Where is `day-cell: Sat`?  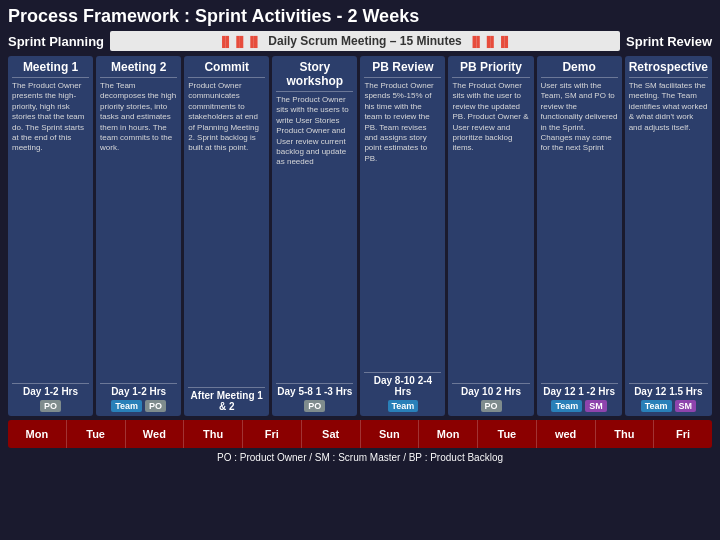 day-cell: Sat is located at coordinates (332, 434).